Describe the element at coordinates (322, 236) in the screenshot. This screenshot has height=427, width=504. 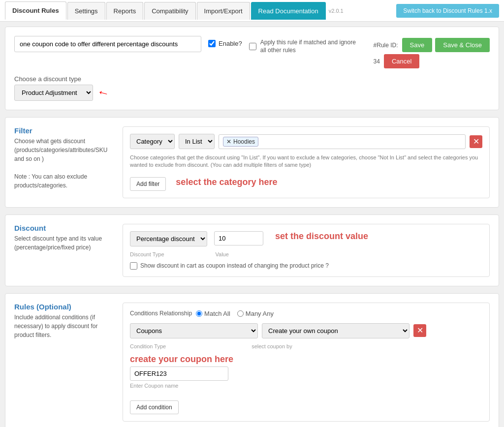
I see `discount-annotation: set the discount value` at that location.